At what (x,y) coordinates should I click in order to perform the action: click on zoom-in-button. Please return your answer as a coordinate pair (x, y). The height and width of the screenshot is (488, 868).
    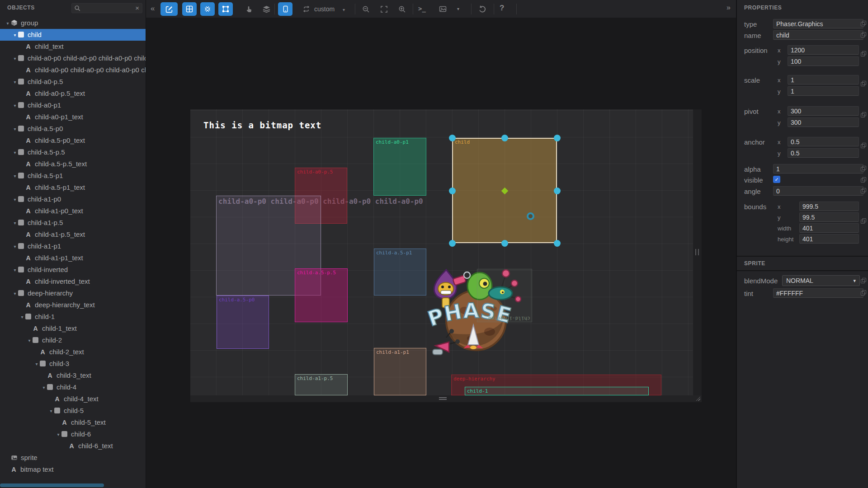
    Looking at the image, I should click on (402, 9).